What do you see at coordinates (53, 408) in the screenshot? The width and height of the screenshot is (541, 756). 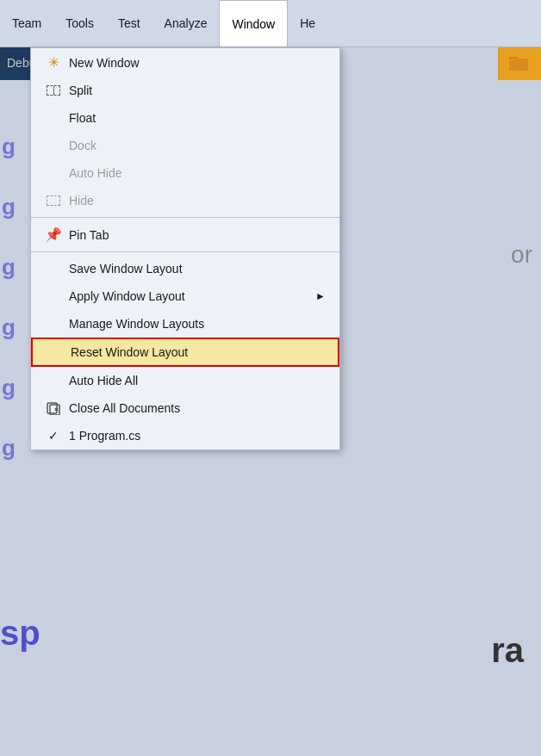 I see `close-all-docs-icon` at bounding box center [53, 408].